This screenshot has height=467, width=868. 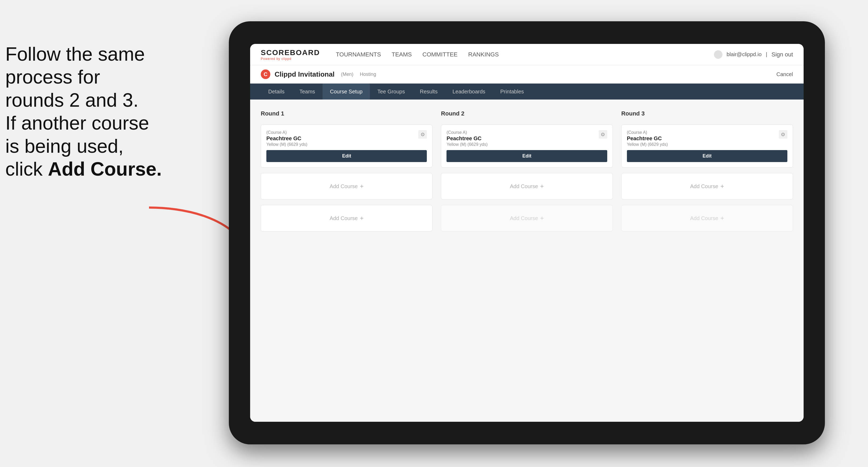 What do you see at coordinates (603, 134) in the screenshot?
I see `round-2-delete-button: ⊙` at bounding box center [603, 134].